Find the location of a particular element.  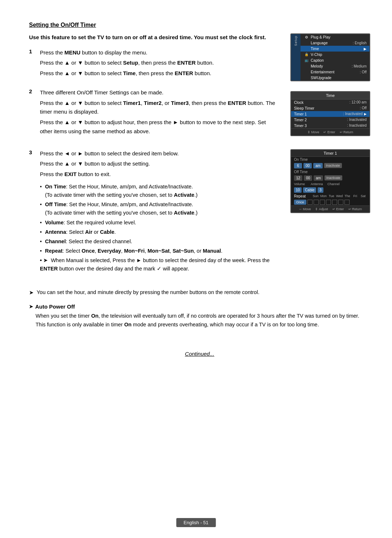

on-min-box: 00 is located at coordinates (308, 166).